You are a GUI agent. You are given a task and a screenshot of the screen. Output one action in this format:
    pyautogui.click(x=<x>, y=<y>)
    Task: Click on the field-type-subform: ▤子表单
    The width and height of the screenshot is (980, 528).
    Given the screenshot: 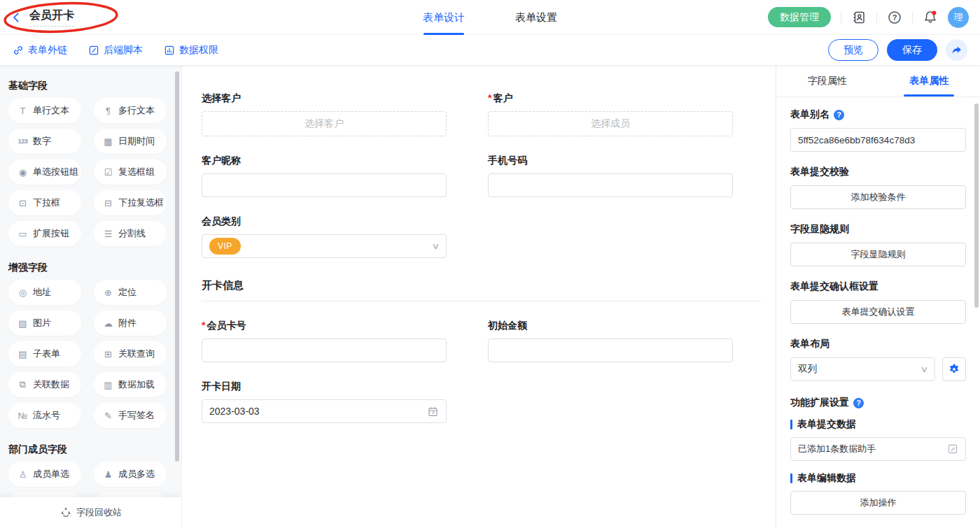 What is the action you would take?
    pyautogui.click(x=45, y=354)
    